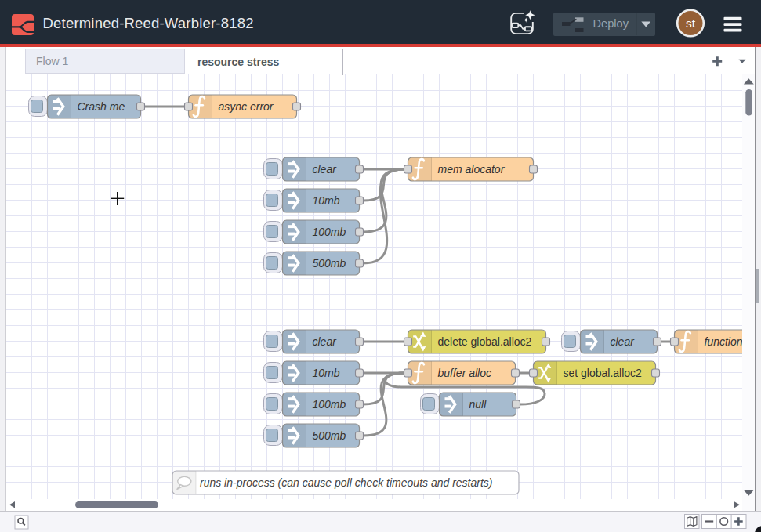 The image size is (761, 532). What do you see at coordinates (465, 373) in the screenshot?
I see `svg-text: buffer alloc` at bounding box center [465, 373].